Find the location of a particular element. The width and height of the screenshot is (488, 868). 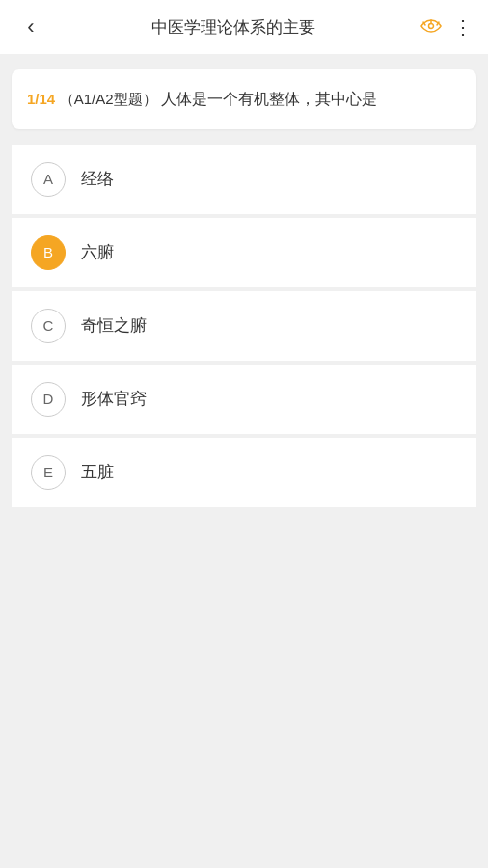

option-item: A经络 is located at coordinates (244, 179).